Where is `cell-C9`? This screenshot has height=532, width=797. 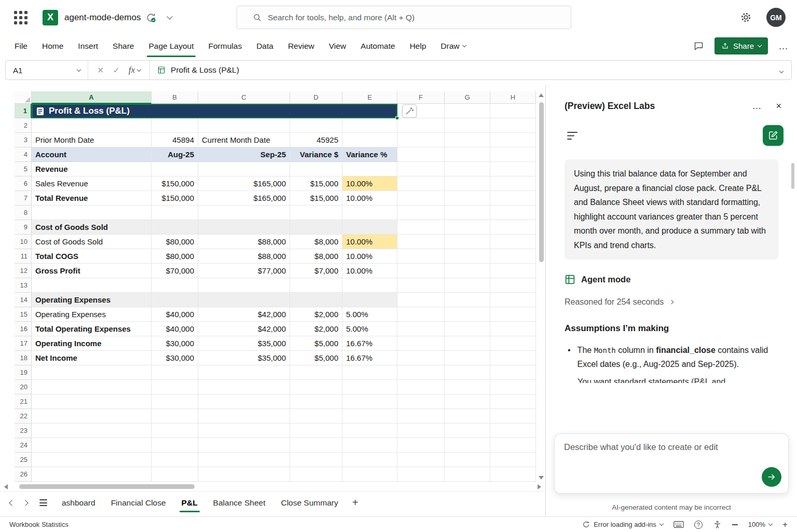
cell-C9 is located at coordinates (244, 227).